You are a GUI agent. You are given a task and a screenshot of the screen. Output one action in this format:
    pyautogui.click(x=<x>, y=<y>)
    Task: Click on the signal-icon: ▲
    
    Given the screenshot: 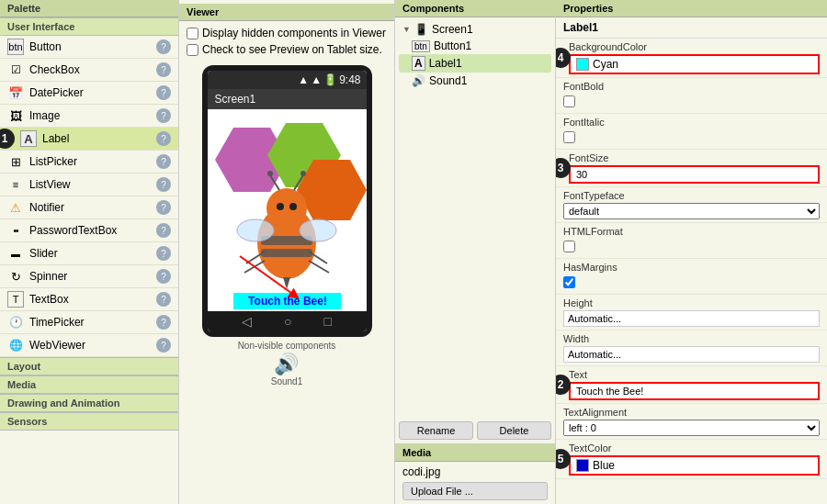 What is the action you would take?
    pyautogui.click(x=316, y=80)
    